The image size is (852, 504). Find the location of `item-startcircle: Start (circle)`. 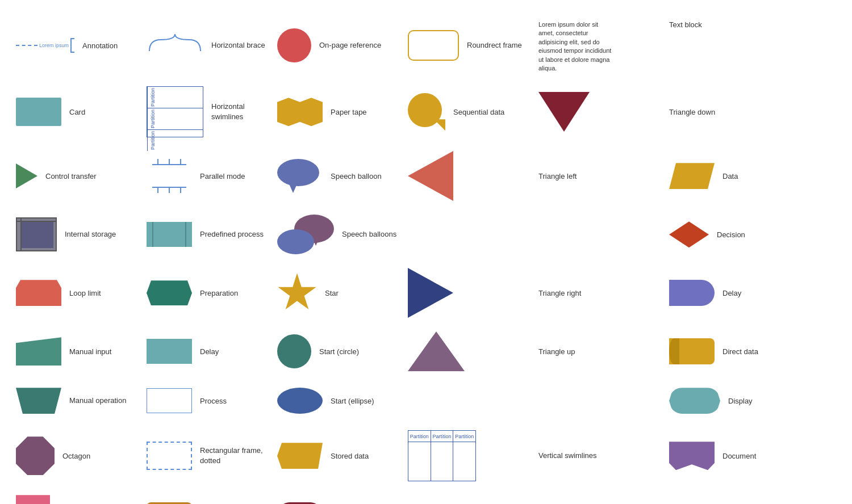

item-startcircle: Start (circle) is located at coordinates (338, 351).